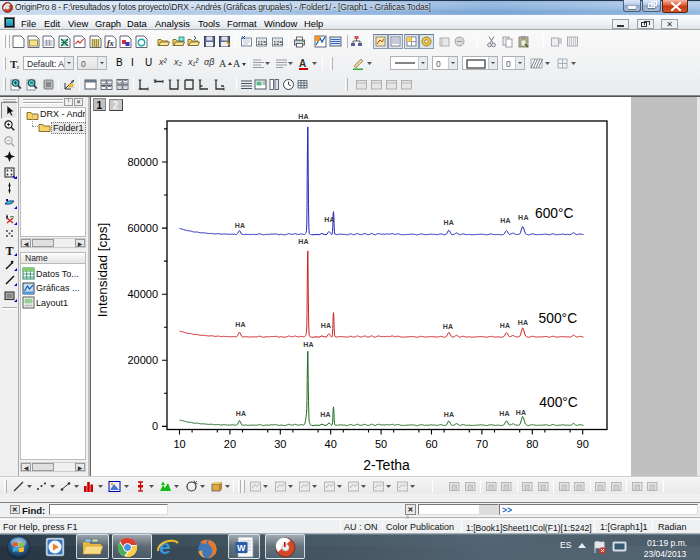 This screenshot has height=560, width=700. I want to click on svg-text: T, so click(10, 250).